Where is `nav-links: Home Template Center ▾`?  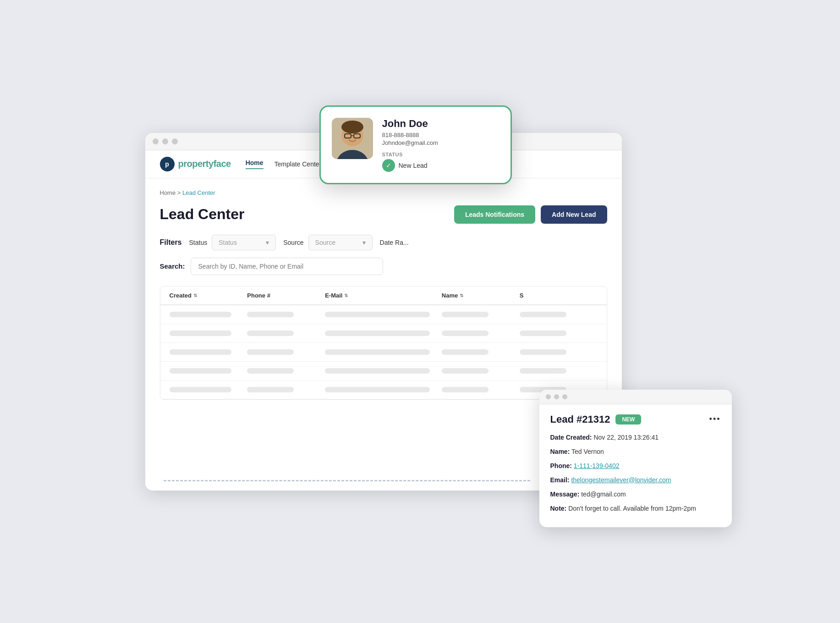 nav-links: Home Template Center ▾ is located at coordinates (286, 164).